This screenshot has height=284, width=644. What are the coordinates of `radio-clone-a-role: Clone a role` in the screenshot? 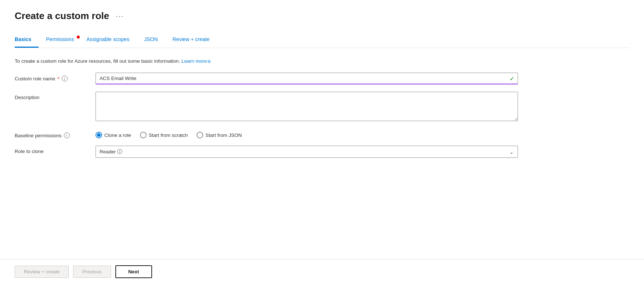 It's located at (113, 135).